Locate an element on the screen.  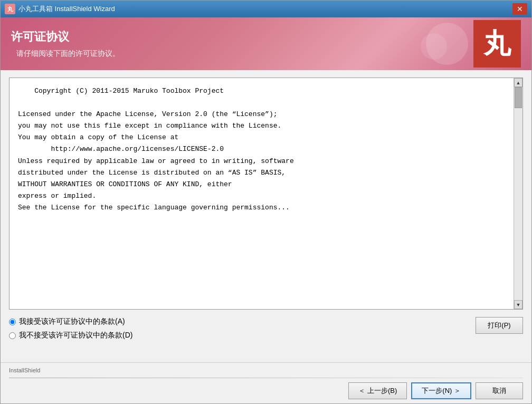
scroll-up-button: ▲ is located at coordinates (518, 82).